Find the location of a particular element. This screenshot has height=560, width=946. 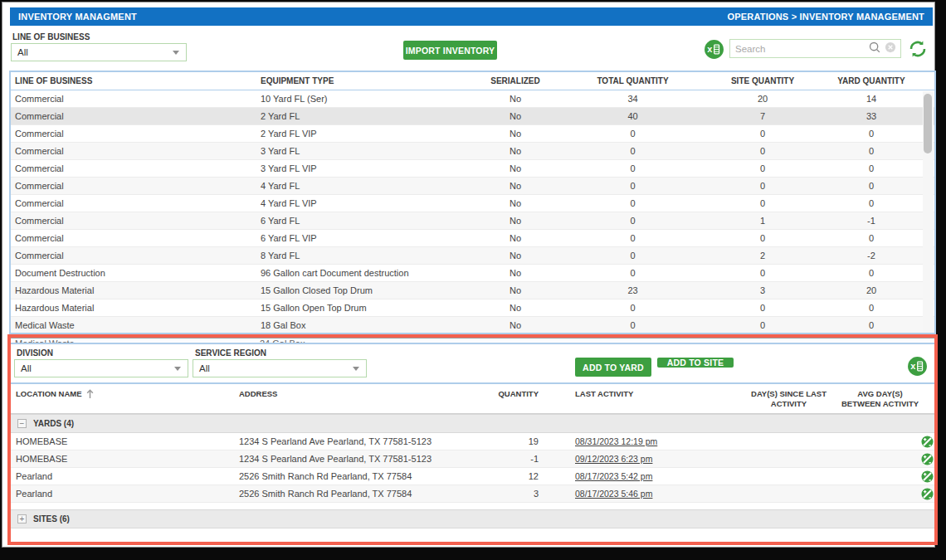

search-input is located at coordinates (800, 49).